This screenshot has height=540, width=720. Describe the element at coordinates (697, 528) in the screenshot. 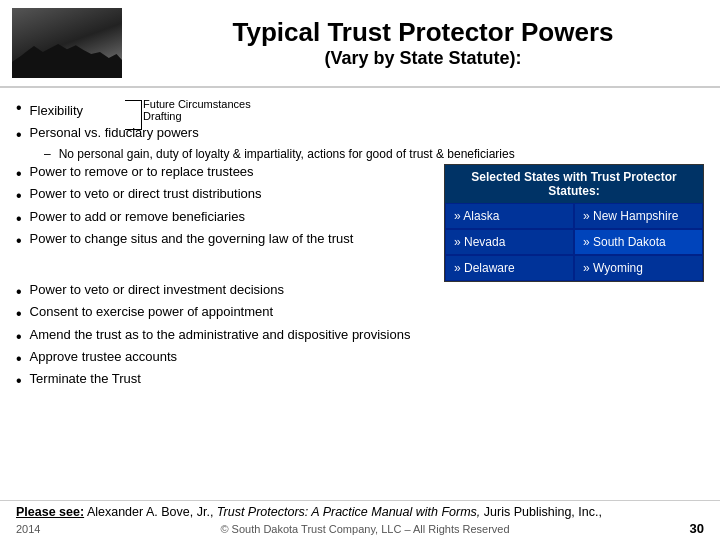

I see `page-number: 30` at that location.